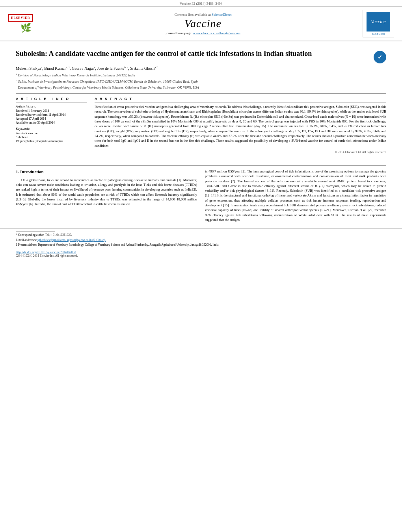 This screenshot has height=532, width=402. Describe the element at coordinates (51, 123) in the screenshot. I see `history-item-3: Available online 30 April 2014` at that location.